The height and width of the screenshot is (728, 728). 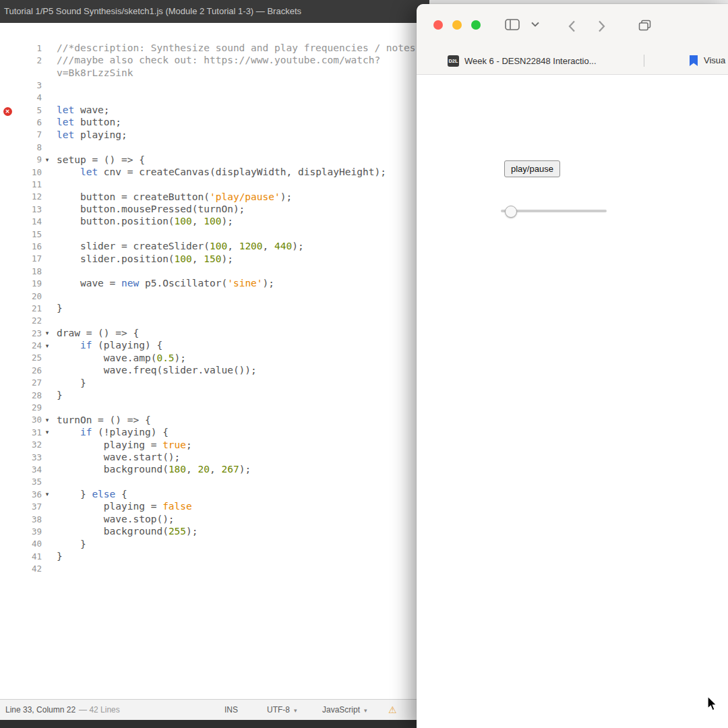 I want to click on code-line: 16 slider = createSlider(100, 1200, 440)…, so click(x=214, y=246).